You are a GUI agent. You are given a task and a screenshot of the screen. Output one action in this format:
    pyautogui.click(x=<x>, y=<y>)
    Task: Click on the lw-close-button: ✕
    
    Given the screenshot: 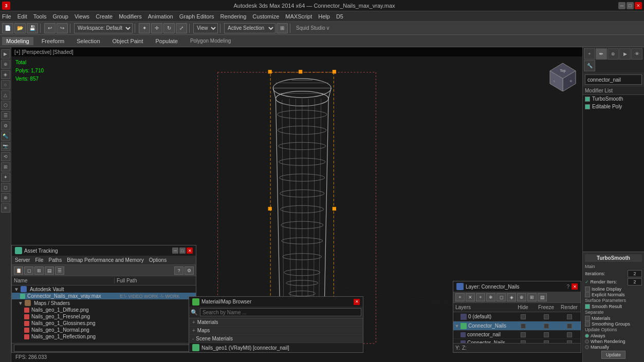 What is the action you would take?
    pyautogui.click(x=575, y=287)
    